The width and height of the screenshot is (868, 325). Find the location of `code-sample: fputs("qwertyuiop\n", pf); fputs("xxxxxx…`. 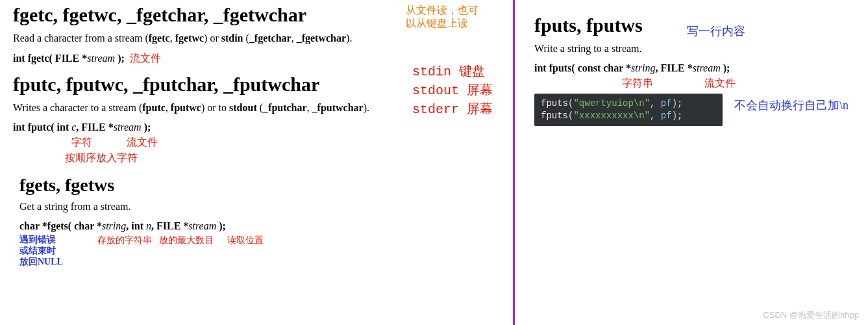

code-sample: fputs("qwertyuiop\n", pf); fputs("xxxxxx… is located at coordinates (628, 110).